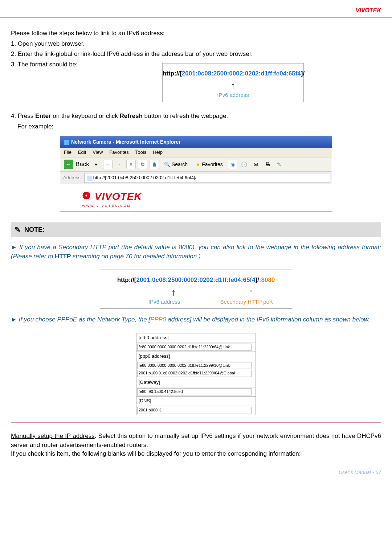  What do you see at coordinates (244, 164) in the screenshot?
I see `history-icon: 🕑` at bounding box center [244, 164].